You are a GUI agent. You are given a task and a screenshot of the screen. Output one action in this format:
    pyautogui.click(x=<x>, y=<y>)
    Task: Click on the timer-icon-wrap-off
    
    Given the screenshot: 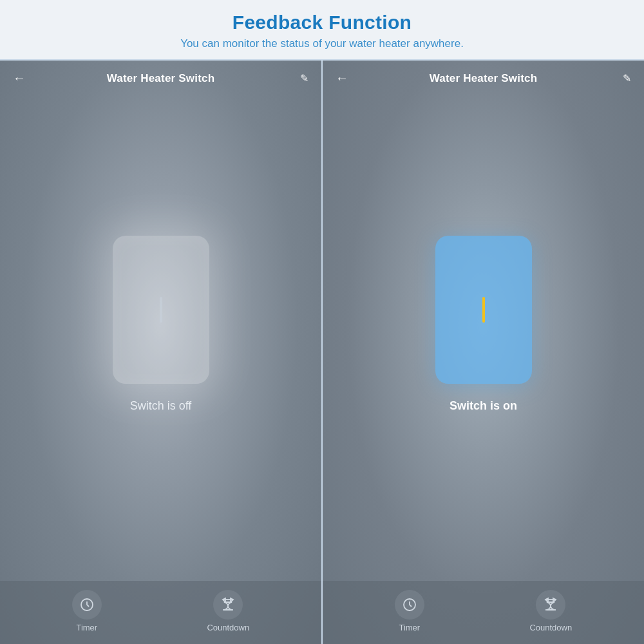 What is the action you would take?
    pyautogui.click(x=87, y=605)
    